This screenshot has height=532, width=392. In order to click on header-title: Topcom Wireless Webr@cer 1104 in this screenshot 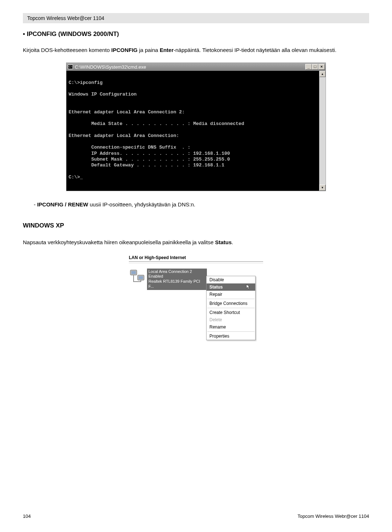, I will do `click(66, 18)`.